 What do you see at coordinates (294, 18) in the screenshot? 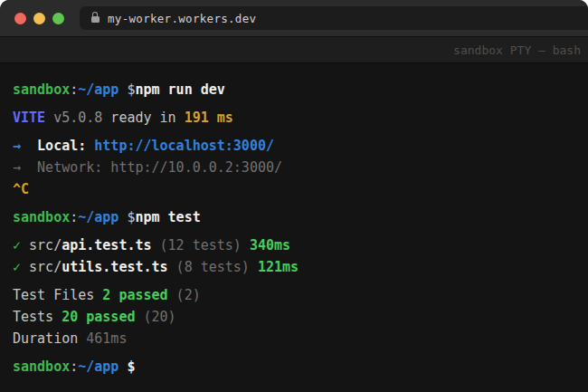
I see `window-titlebar: my-worker.workers.dev` at bounding box center [294, 18].